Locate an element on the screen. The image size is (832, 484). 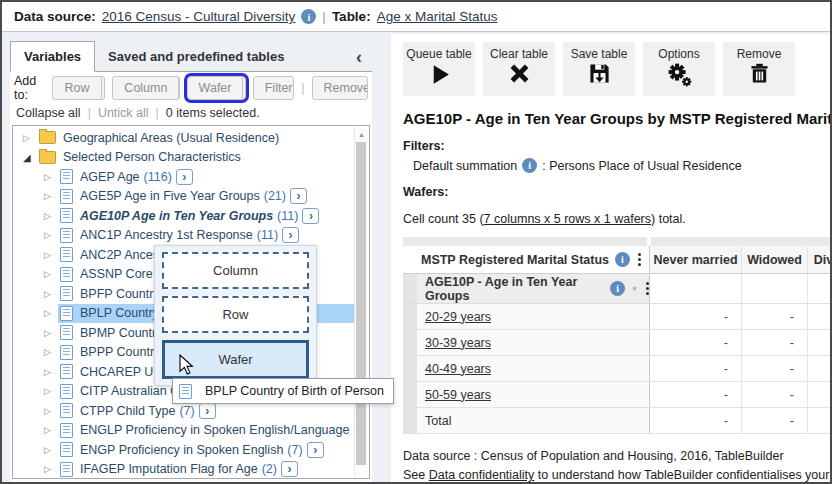
column-header-cell: Widowed is located at coordinates (774, 260).